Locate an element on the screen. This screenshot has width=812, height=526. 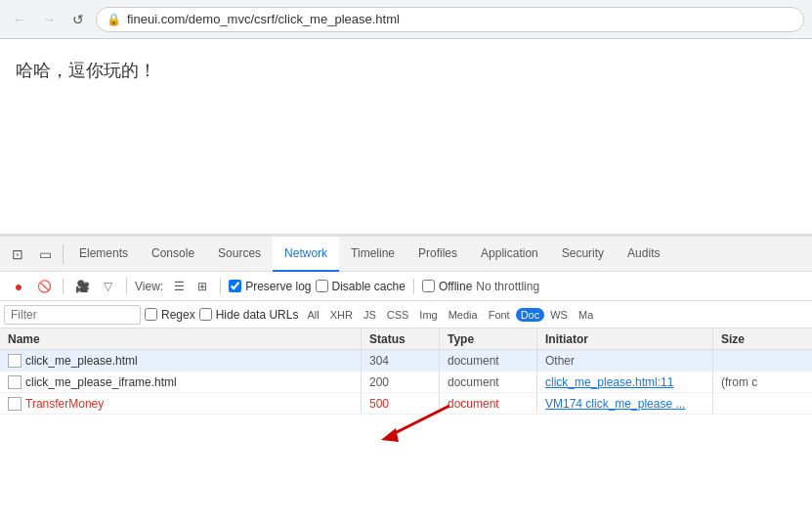
header-status: Status is located at coordinates (401, 338).